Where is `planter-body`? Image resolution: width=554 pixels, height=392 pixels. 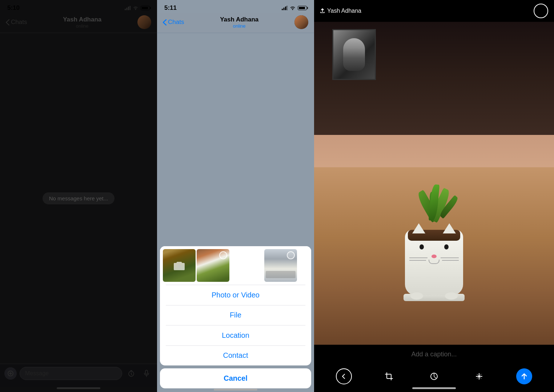 planter-body is located at coordinates (434, 263).